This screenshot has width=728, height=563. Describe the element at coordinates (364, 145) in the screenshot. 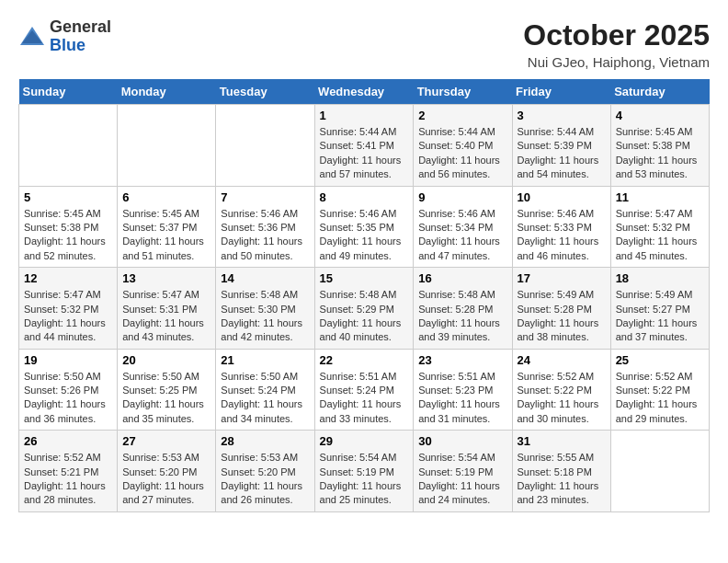

I see `calendar-week-1: 1Sunrise: 5:44 AMSunset: 5:41 PMDaylight…` at that location.